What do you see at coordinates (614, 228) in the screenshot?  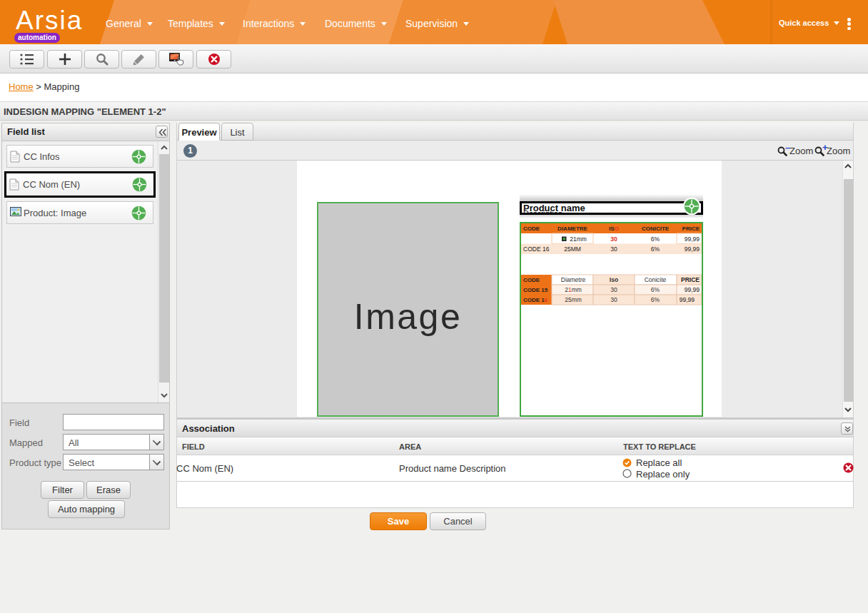 I see `svg-text: ISO` at bounding box center [614, 228].